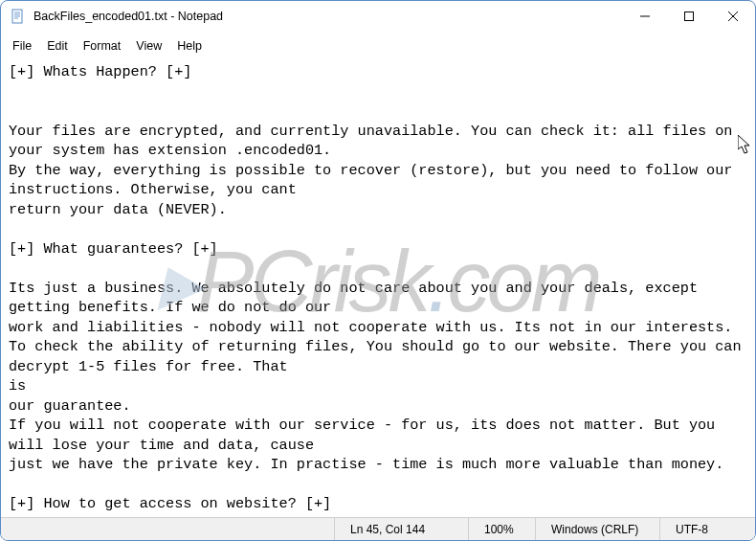  What do you see at coordinates (733, 16) in the screenshot?
I see `close-button` at bounding box center [733, 16].